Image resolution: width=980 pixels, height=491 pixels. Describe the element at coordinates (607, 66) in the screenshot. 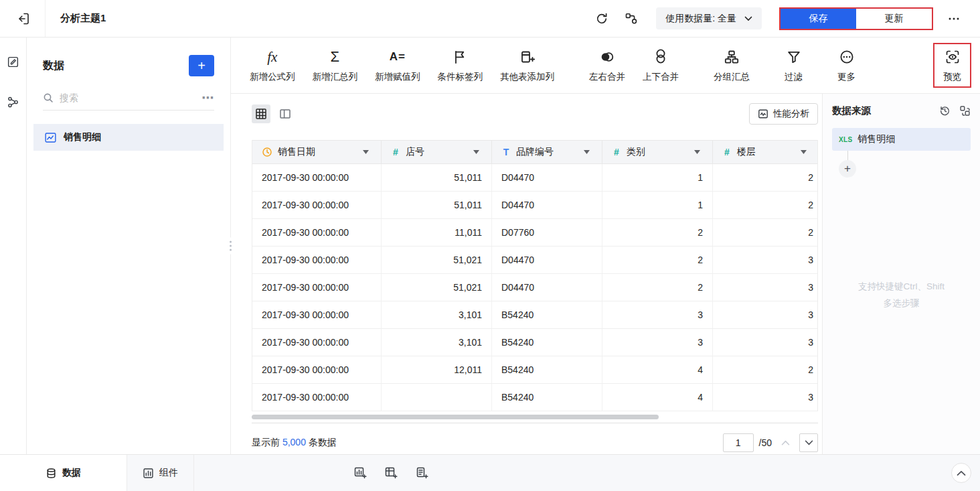

I see `toolbar-join-left-right: 左右合并` at that location.